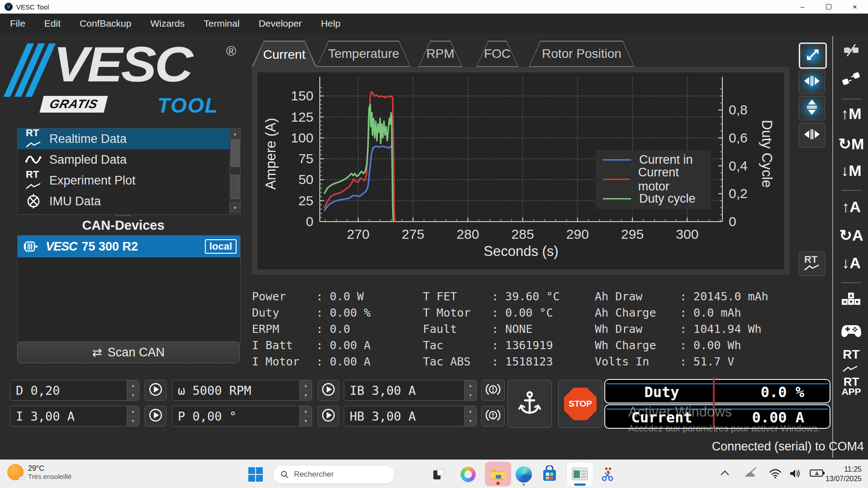  What do you see at coordinates (15, 472) in the screenshot?
I see `weather-sun-icon: ☁` at bounding box center [15, 472].